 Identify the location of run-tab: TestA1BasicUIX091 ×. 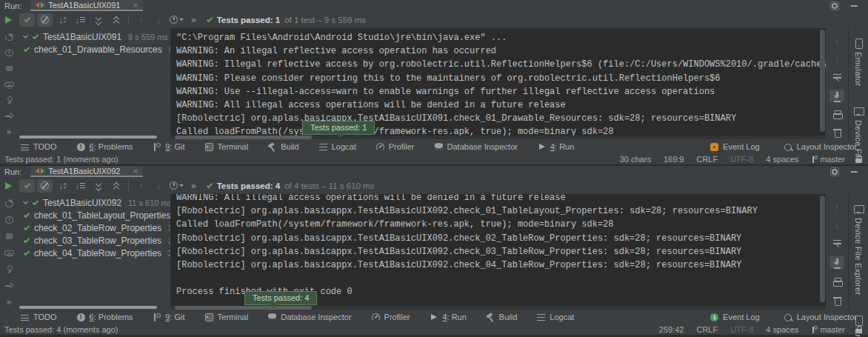
(87, 6).